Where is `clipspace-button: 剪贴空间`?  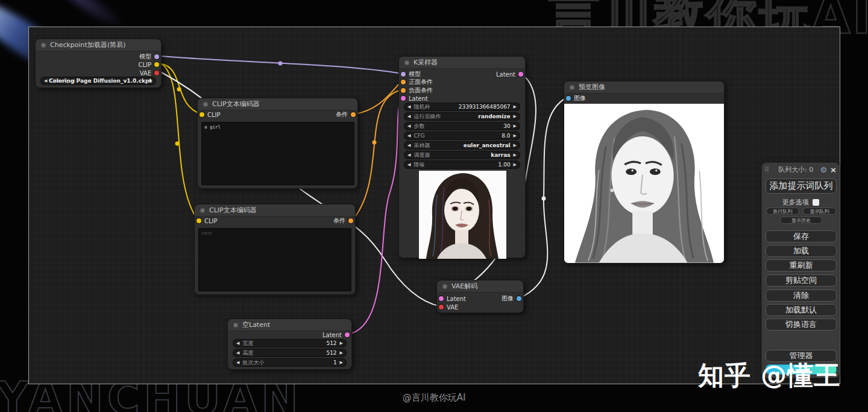
clipspace-button: 剪贴空间 is located at coordinates (801, 280).